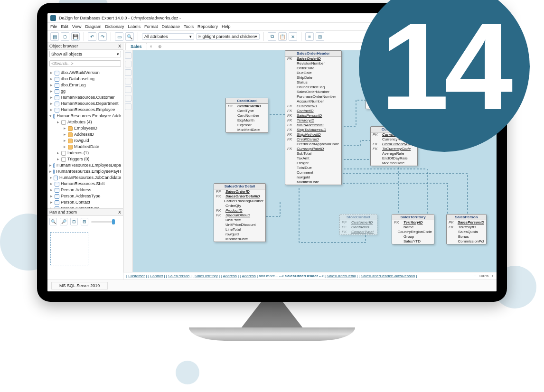  What do you see at coordinates (85, 172) in the screenshot?
I see `tree-item: ▸HumanResources.EmployeePayH` at bounding box center [85, 172].